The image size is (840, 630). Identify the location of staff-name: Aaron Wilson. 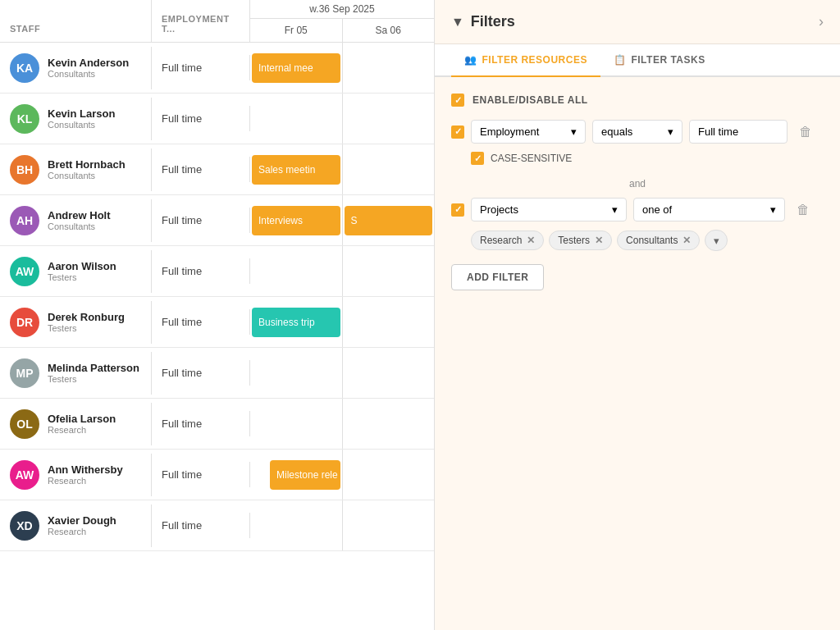
(82, 266).